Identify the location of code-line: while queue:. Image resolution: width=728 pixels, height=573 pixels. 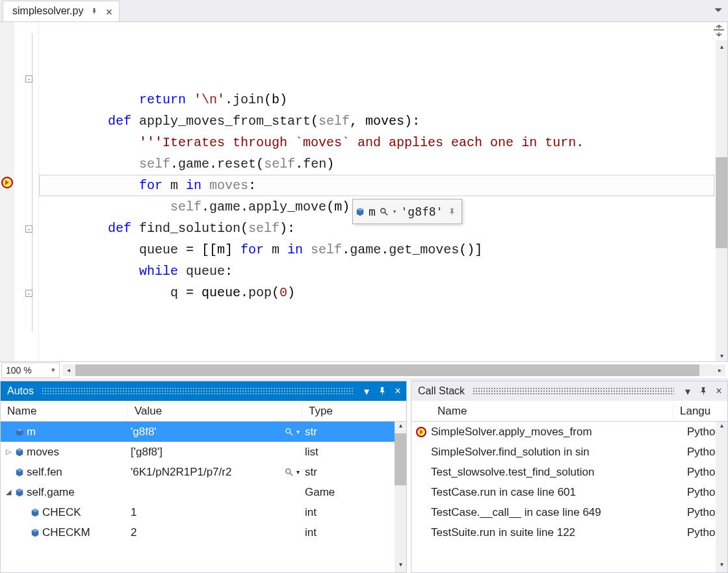
(386, 272).